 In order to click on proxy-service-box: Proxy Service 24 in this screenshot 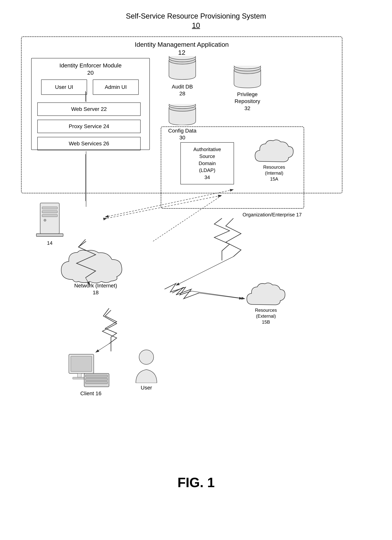, I will do `click(89, 126)`.